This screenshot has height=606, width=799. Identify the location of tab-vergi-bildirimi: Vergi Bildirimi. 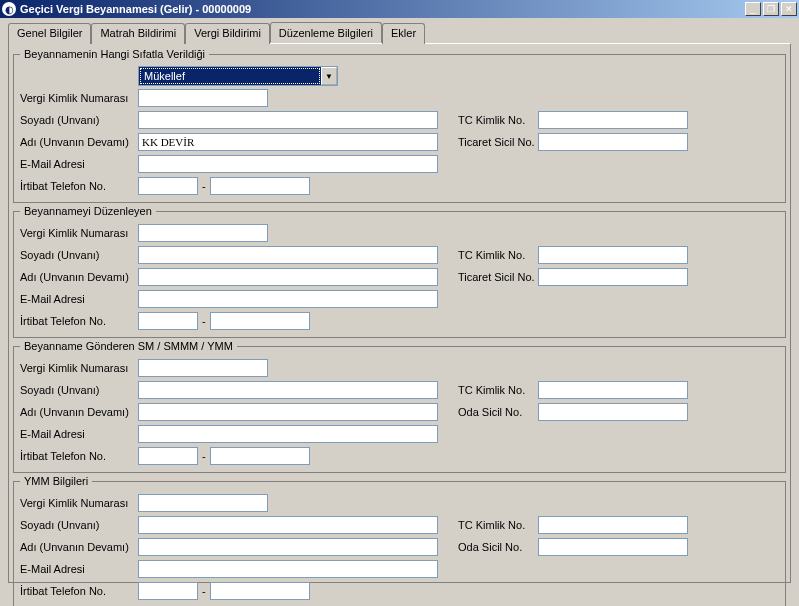
(228, 34).